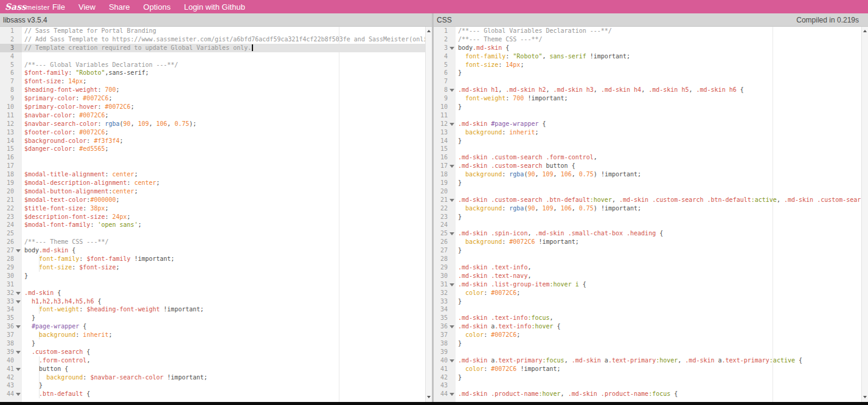  What do you see at coordinates (224, 133) in the screenshot?
I see `code-line: $footer-color: #0072C6;` at bounding box center [224, 133].